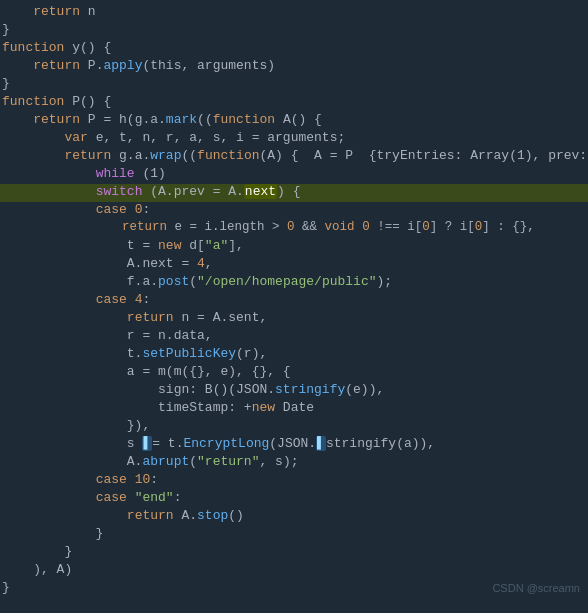  What do you see at coordinates (294, 157) in the screenshot?
I see `code-line: return g.a.wrap((function(A) { A = P {tr…` at bounding box center [294, 157].